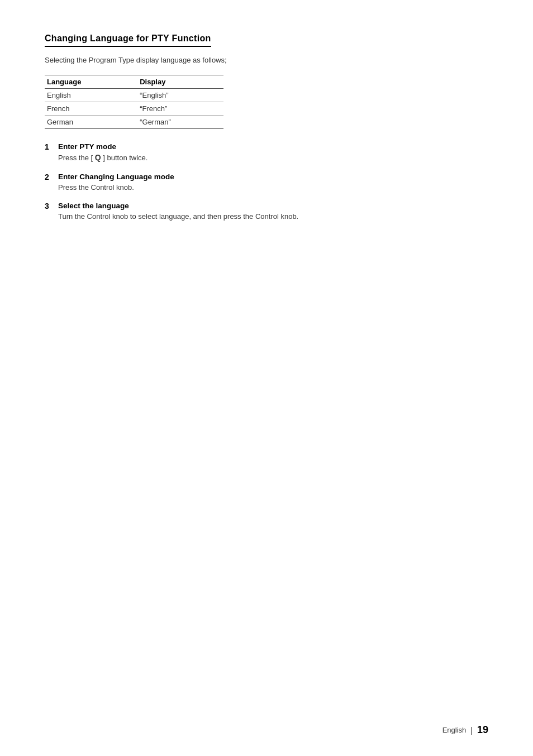 Image resolution: width=533 pixels, height=756 pixels. What do you see at coordinates (91, 82) in the screenshot?
I see `col-header-language: Language` at bounding box center [91, 82].